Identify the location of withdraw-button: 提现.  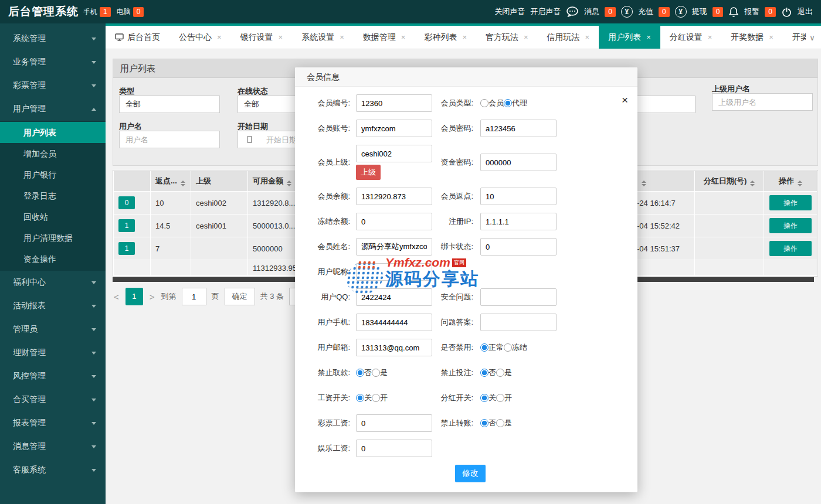
(700, 12).